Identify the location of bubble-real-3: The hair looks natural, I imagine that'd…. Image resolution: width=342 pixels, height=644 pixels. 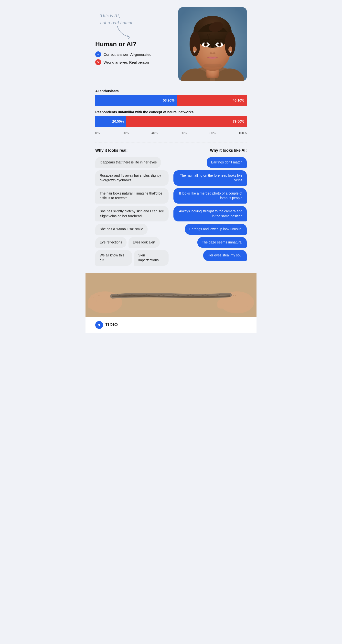
(132, 196).